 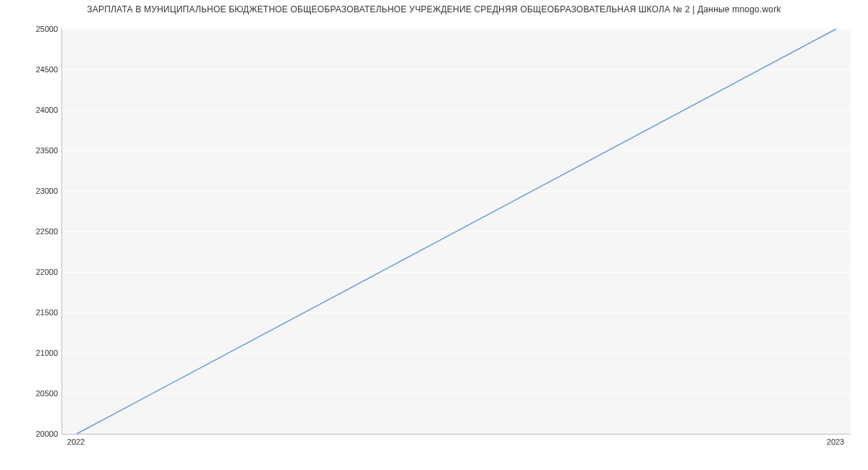 What do you see at coordinates (30, 29) in the screenshot?
I see `y-tick-label: 25000` at bounding box center [30, 29].